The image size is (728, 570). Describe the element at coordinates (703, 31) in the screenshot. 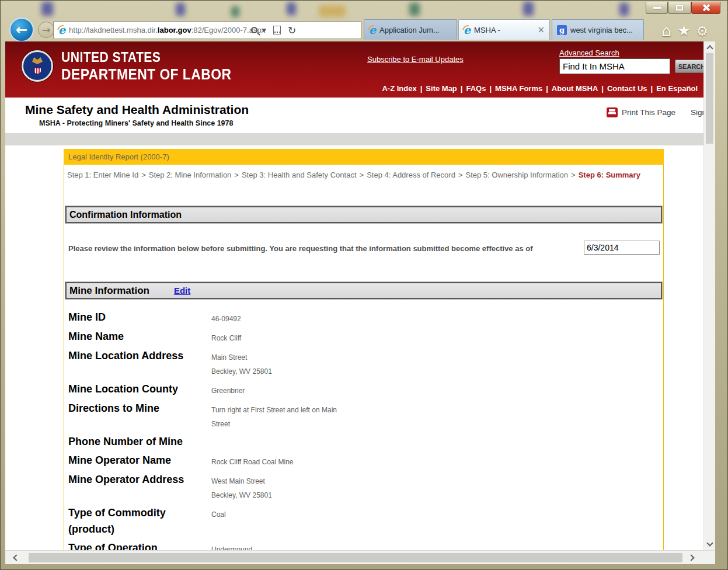

I see `gear-icon: ⚙` at that location.